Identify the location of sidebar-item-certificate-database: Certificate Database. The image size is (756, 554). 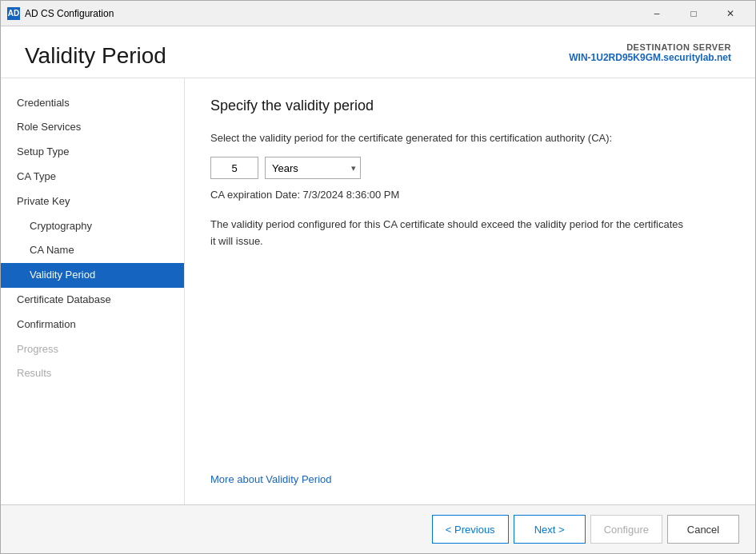
(93, 301).